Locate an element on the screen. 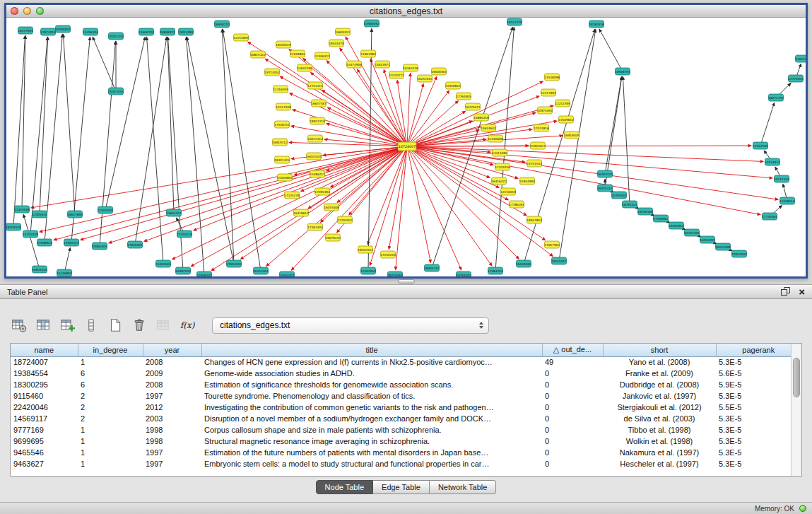 The width and height of the screenshot is (812, 514). graph-node: 17095492 is located at coordinates (322, 192).